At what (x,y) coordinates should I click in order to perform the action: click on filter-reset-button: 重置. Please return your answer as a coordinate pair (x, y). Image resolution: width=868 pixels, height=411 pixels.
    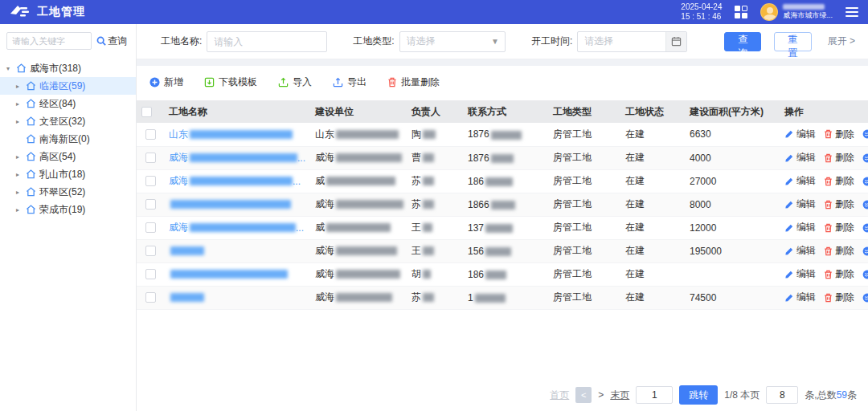
    Looking at the image, I should click on (792, 42).